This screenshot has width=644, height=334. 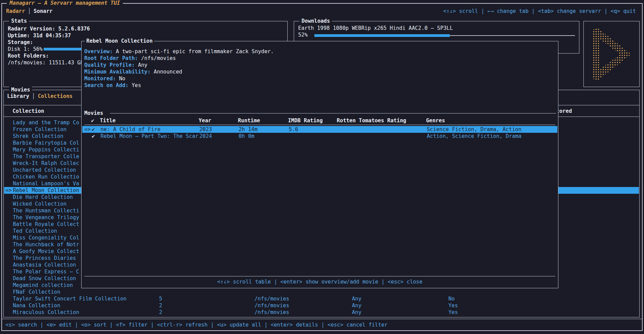 I want to click on field-value: Yes, so click(x=136, y=85).